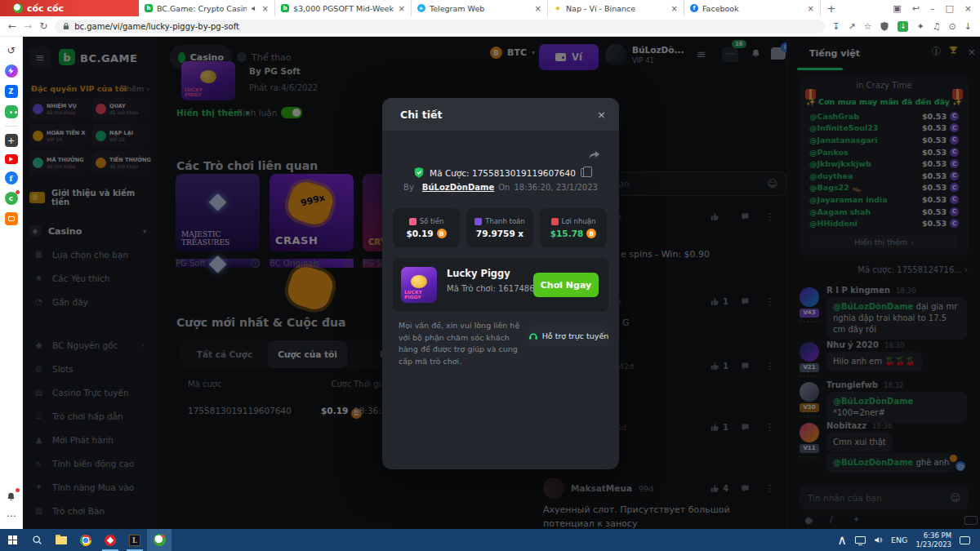 The height and width of the screenshot is (551, 980). Describe the element at coordinates (601, 114) in the screenshot. I see `modal-close-icon: ×` at that location.